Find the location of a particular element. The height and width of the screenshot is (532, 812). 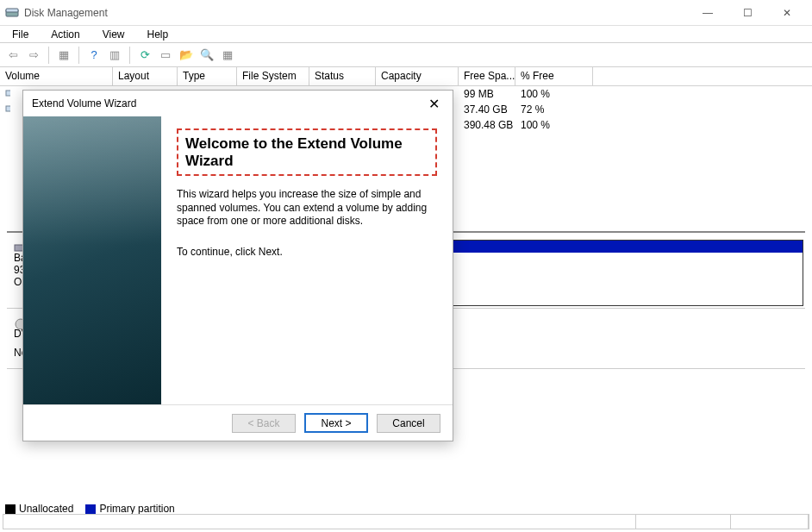

menu-file: File is located at coordinates (21, 34).